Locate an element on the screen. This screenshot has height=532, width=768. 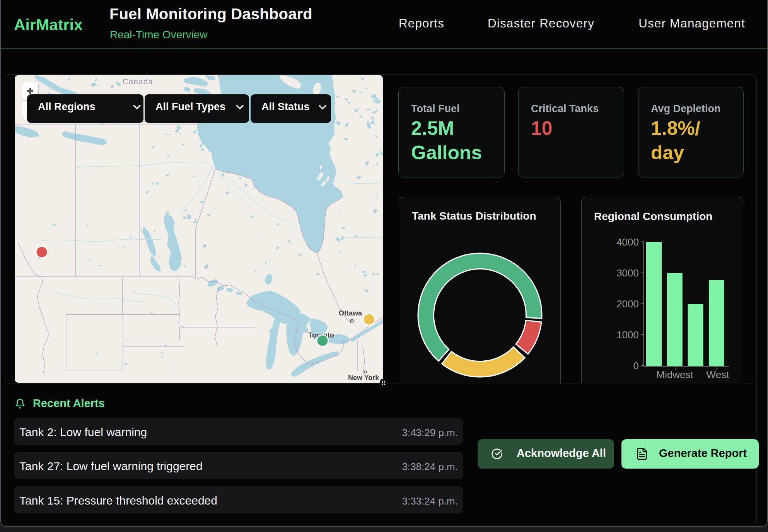
svg-text: West is located at coordinates (718, 375).